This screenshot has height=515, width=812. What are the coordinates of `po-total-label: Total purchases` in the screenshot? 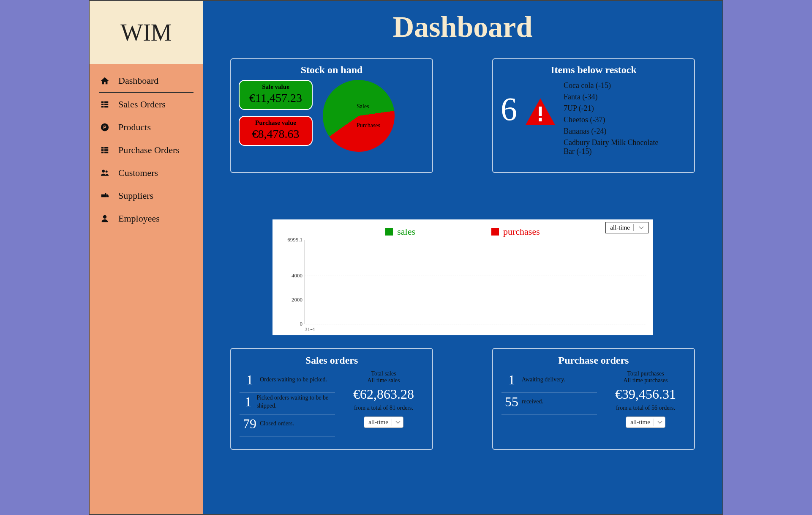 It's located at (646, 374).